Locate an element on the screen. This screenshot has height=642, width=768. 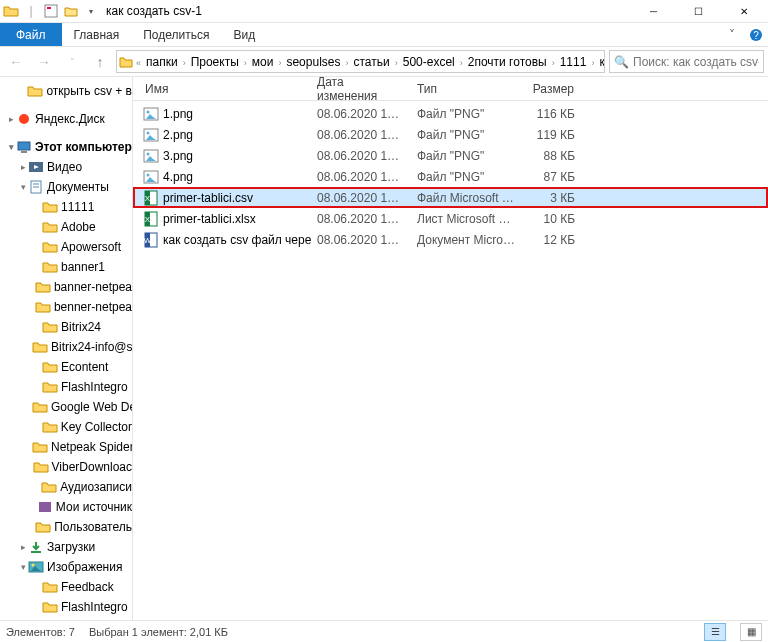
breadcrumb-segment: 1111 is located at coordinates (574, 62).